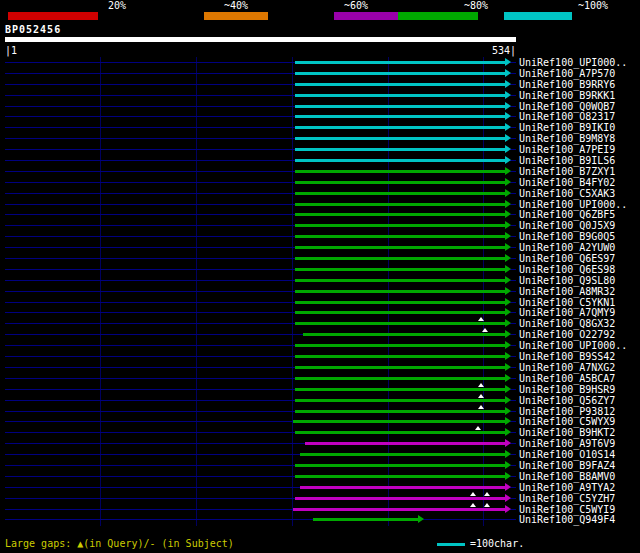  What do you see at coordinates (567, 368) in the screenshot?
I see `hit-label: UniRef100_A7NXG2` at bounding box center [567, 368].